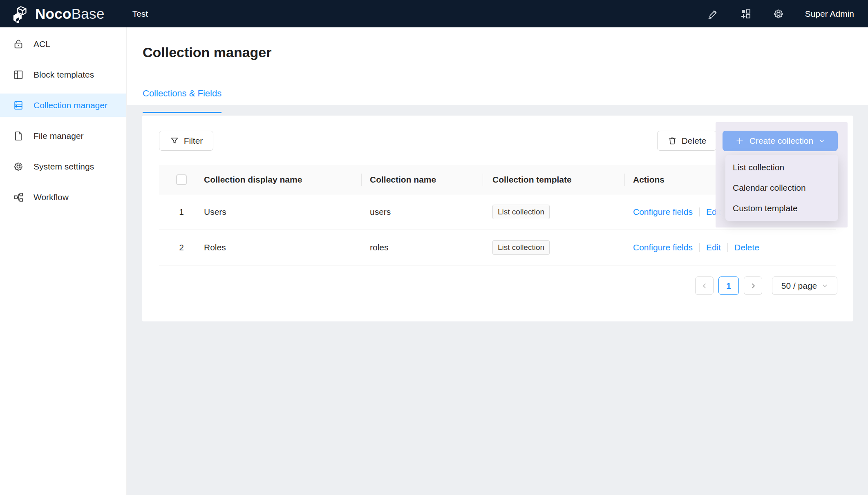  What do you see at coordinates (753, 286) in the screenshot?
I see `chevron-right-icon` at bounding box center [753, 286].